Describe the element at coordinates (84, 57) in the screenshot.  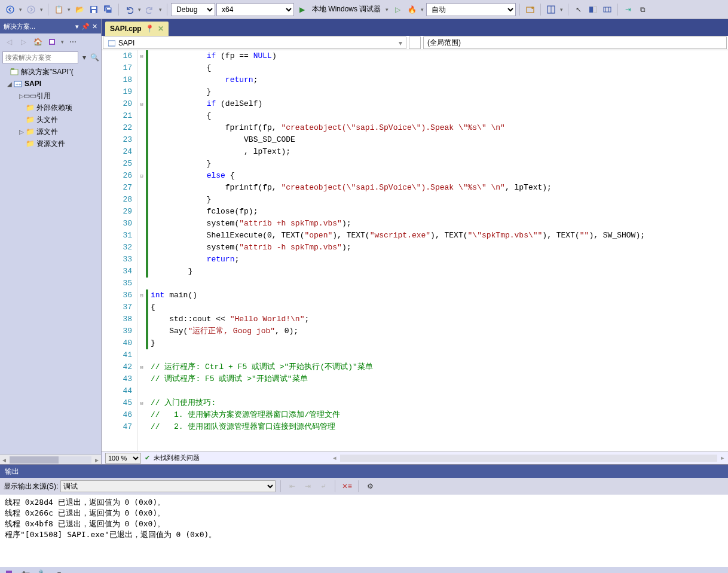
I see `search-dropdown-icon: ▾` at that location.